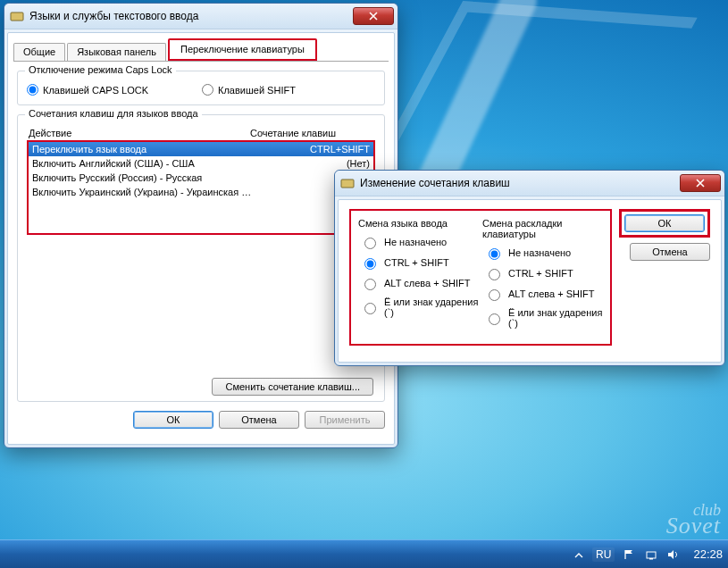  I want to click on titlebar: Языки и службы текстового ввода, so click(201, 16).